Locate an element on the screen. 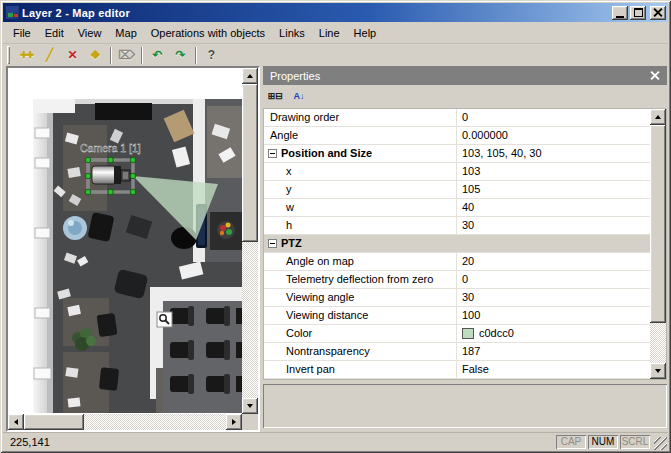 The width and height of the screenshot is (671, 453). property-row-nontransparency: Nontransparency187 is located at coordinates (457, 352).